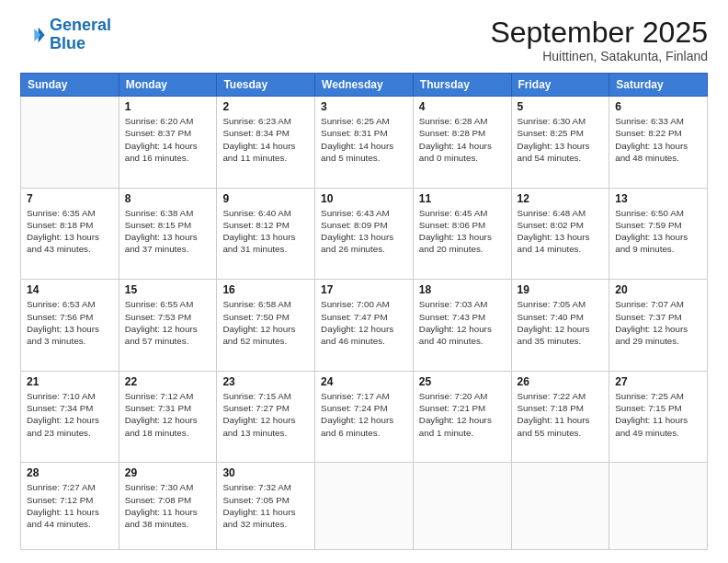  Describe the element at coordinates (461, 417) in the screenshot. I see `calendar-cell: 25Sunrise: 7:20 AM Sunset: 7:21 PM Dayli…` at that location.